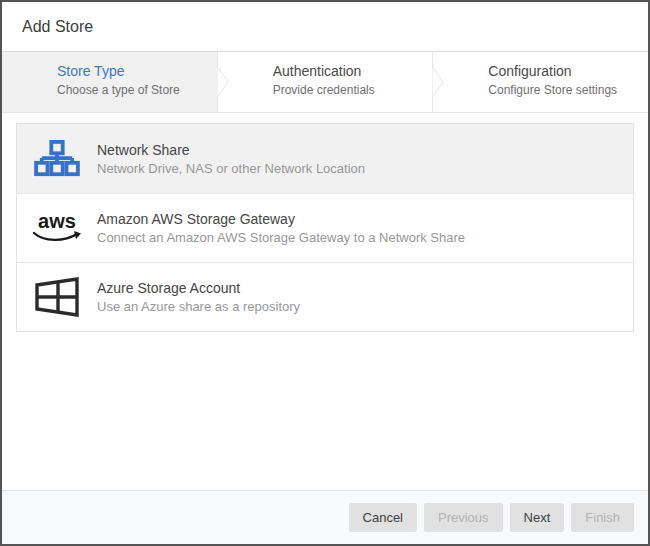  What do you see at coordinates (538, 518) in the screenshot?
I see `next-button: Next` at bounding box center [538, 518].